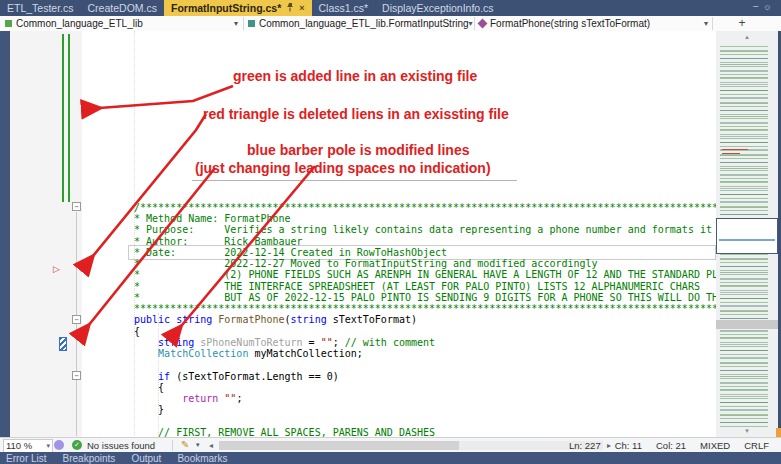  I want to click on tab-formatinputstring-active: FormatInputString.cs* ×, so click(238, 8).